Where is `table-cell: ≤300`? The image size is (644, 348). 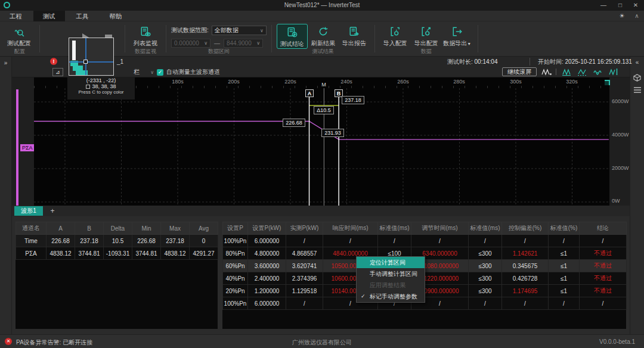 table-cell: ≤300 is located at coordinates (485, 266).